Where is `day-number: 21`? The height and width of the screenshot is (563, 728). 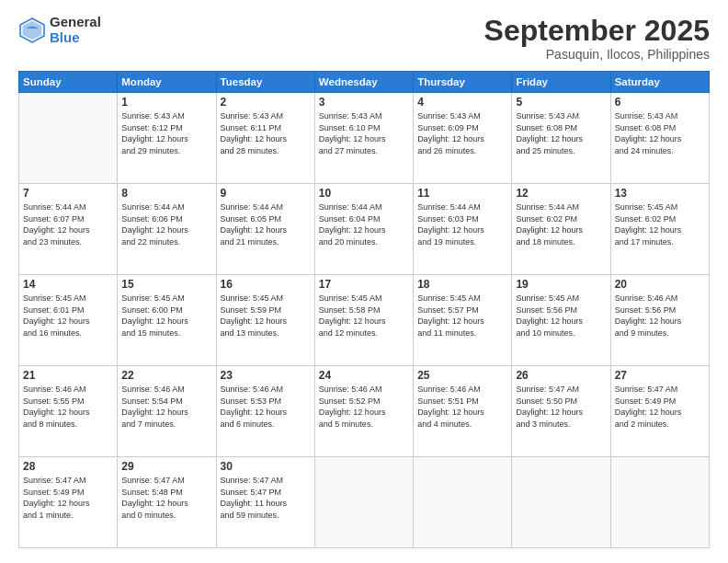 day-number: 21 is located at coordinates (68, 375).